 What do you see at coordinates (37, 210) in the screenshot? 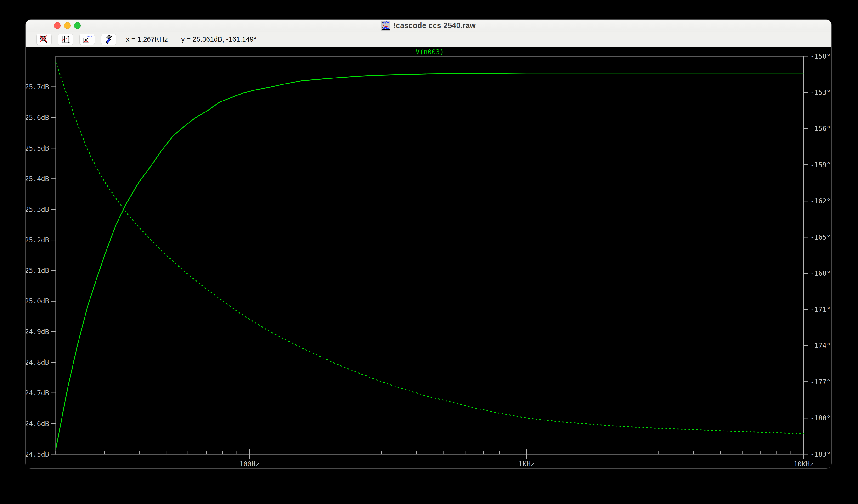
I see `svg-text: 25.3dB` at bounding box center [37, 210].